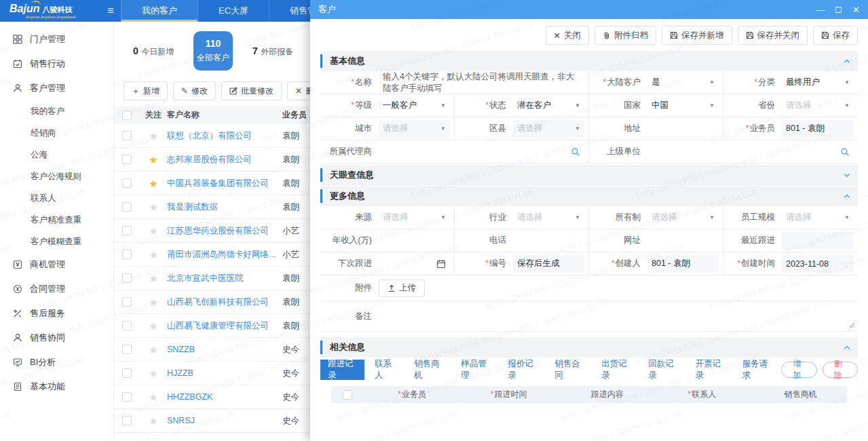 The height and width of the screenshot is (441, 868). What do you see at coordinates (548, 218) in the screenshot?
I see `industry-select: 请选择▼` at bounding box center [548, 218].